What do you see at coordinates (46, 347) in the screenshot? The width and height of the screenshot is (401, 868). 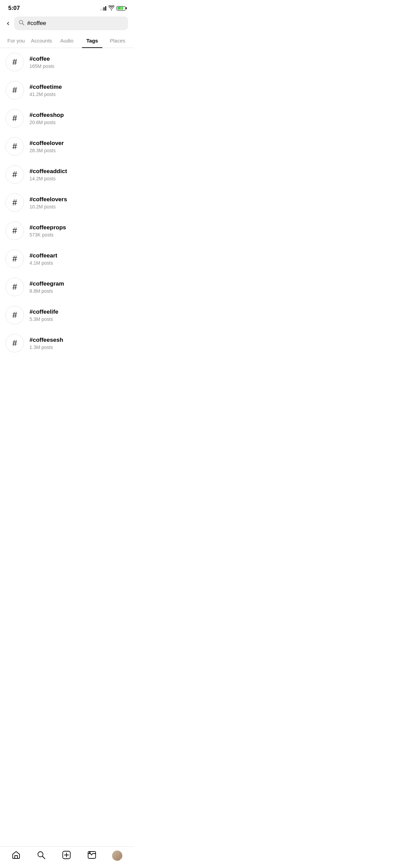 I see `tag-count: 1.3M posts` at bounding box center [46, 347].